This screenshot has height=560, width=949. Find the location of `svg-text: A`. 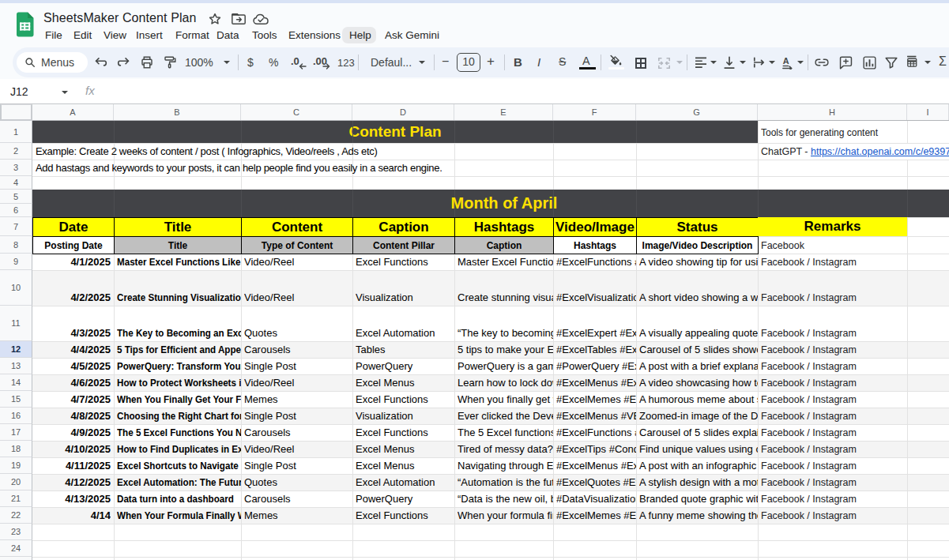

svg-text: A is located at coordinates (786, 61).